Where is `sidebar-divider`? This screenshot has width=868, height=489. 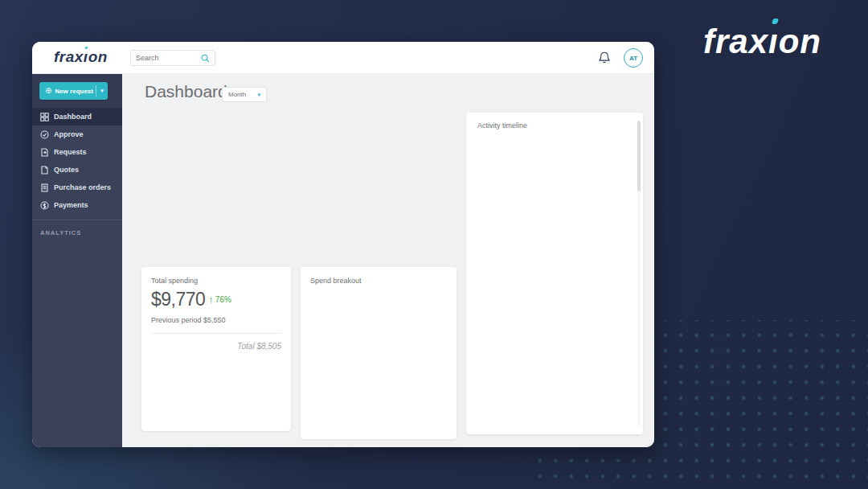 sidebar-divider is located at coordinates (77, 220).